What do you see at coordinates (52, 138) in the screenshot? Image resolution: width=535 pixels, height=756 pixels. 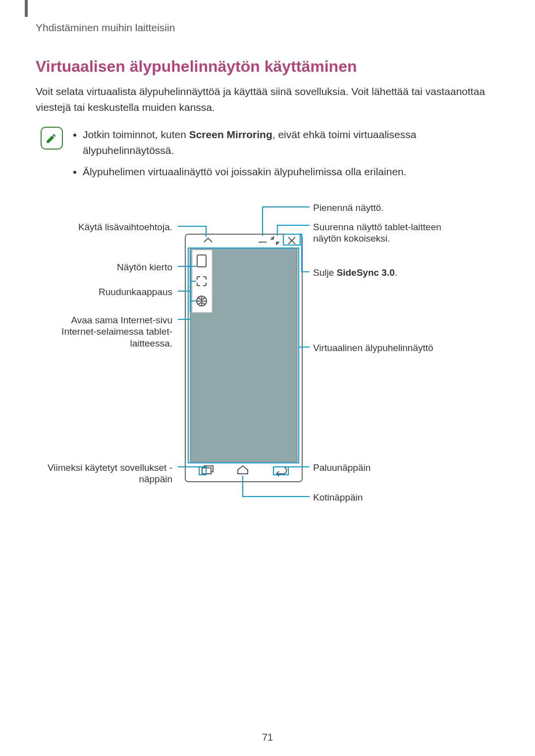 I see `note-icon` at bounding box center [52, 138].